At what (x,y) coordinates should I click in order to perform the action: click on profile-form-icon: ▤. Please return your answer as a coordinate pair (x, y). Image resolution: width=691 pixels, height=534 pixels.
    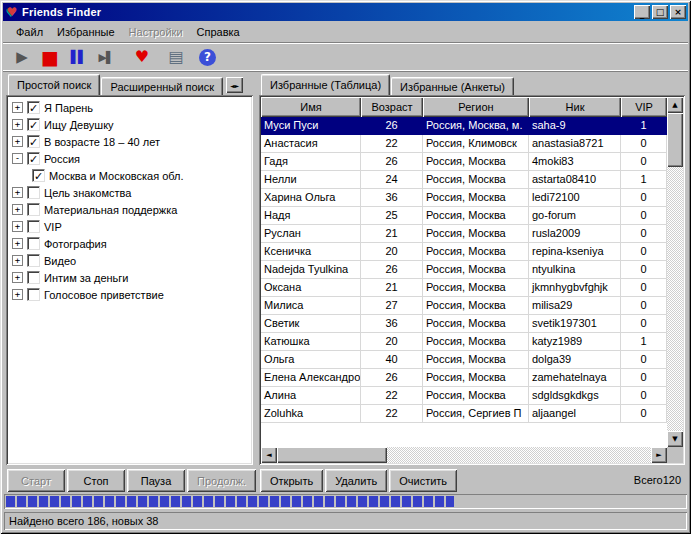
    Looking at the image, I should click on (176, 57).